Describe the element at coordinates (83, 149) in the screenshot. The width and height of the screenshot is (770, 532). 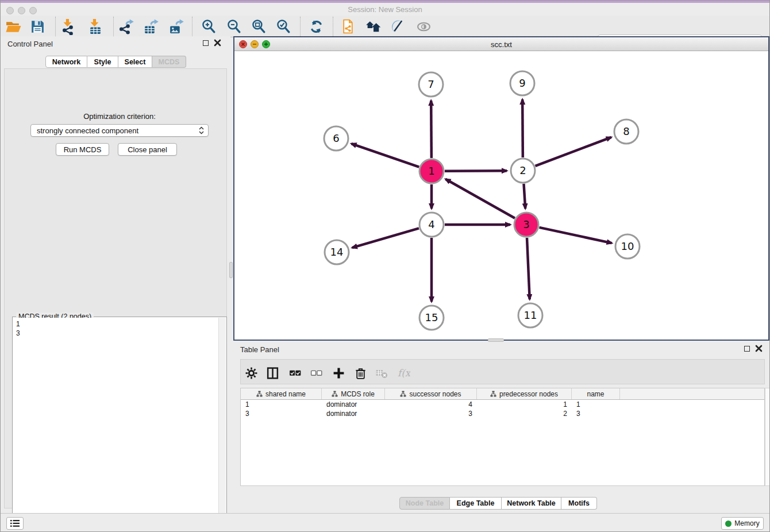
I see `run-mcds-button: Run MCDS` at that location.